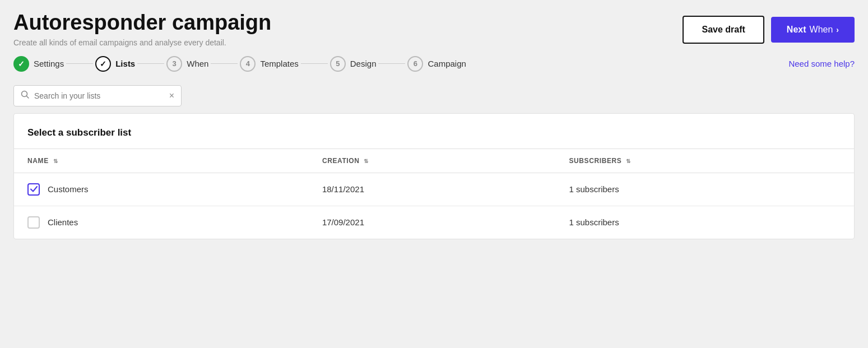  Describe the element at coordinates (723, 30) in the screenshot. I see `save-draft-button: Save draft` at that location.